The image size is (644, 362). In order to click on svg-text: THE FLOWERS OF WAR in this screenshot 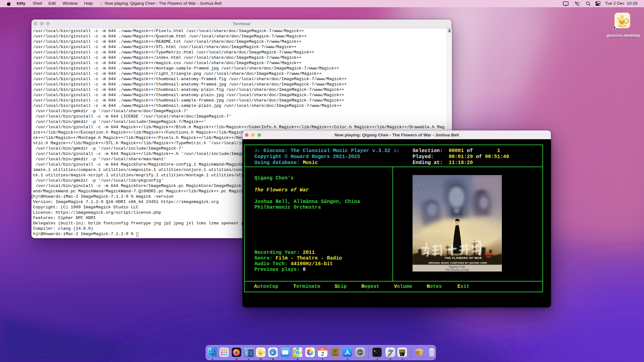, I will do `click(463, 258)`.